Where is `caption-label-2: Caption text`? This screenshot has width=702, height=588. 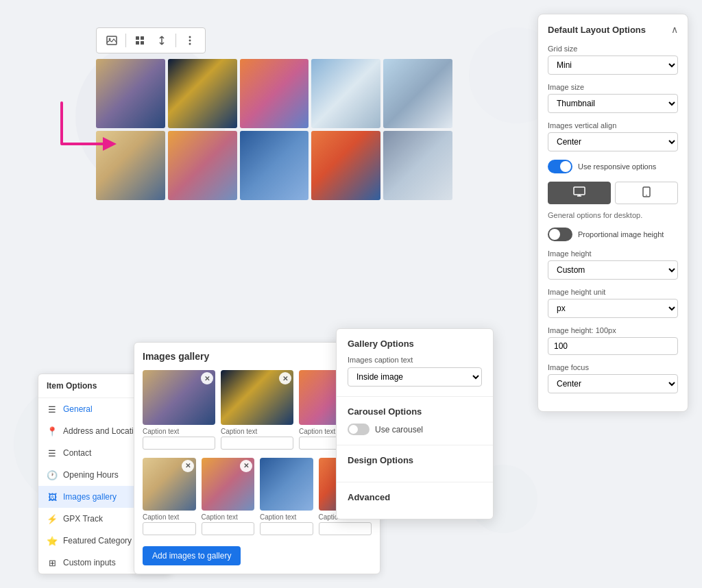 caption-label-2: Caption text is located at coordinates (257, 432).